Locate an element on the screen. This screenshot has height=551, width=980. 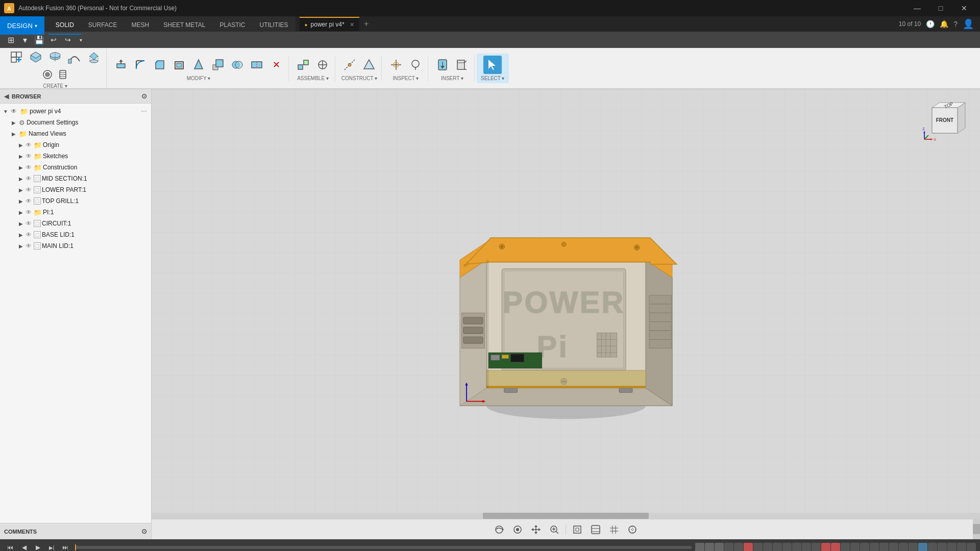
h-scrollbar-thumb is located at coordinates (566, 516).